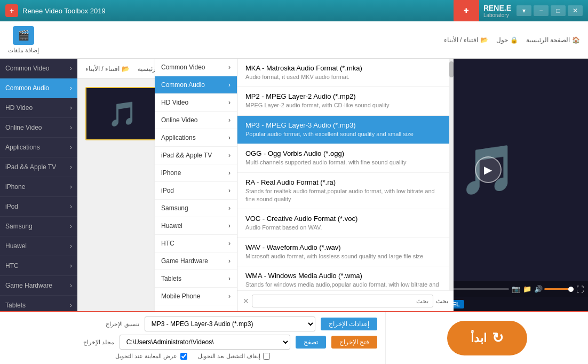  I want to click on titlebar-left: + Renee Video Toolbox 2019, so click(55, 11).